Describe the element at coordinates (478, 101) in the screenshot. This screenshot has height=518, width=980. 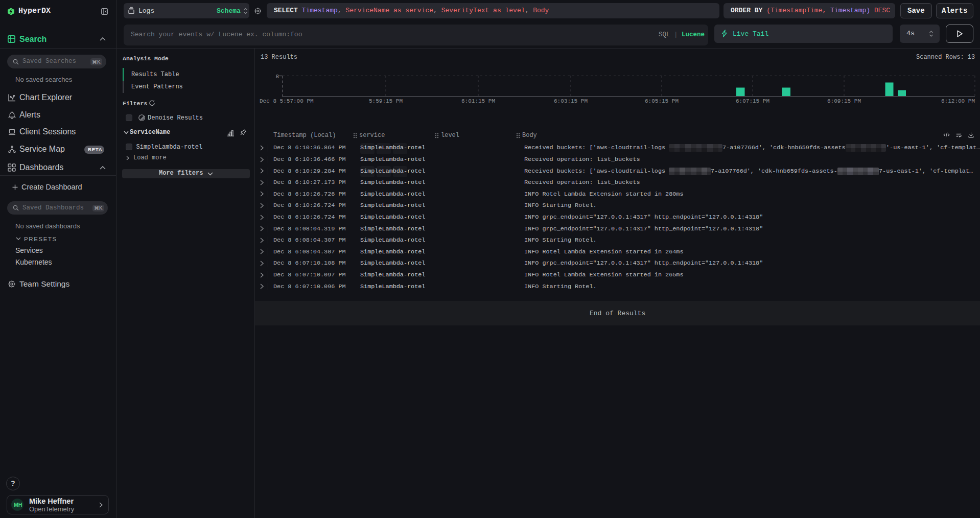
I see `svg-text: 6:01:15 PM` at that location.